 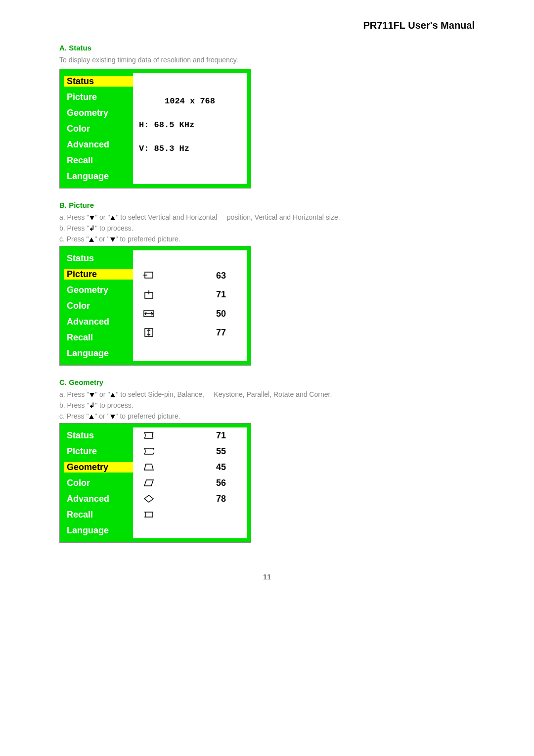 What do you see at coordinates (200, 483) in the screenshot?
I see `geometry-val-3: 56` at bounding box center [200, 483].